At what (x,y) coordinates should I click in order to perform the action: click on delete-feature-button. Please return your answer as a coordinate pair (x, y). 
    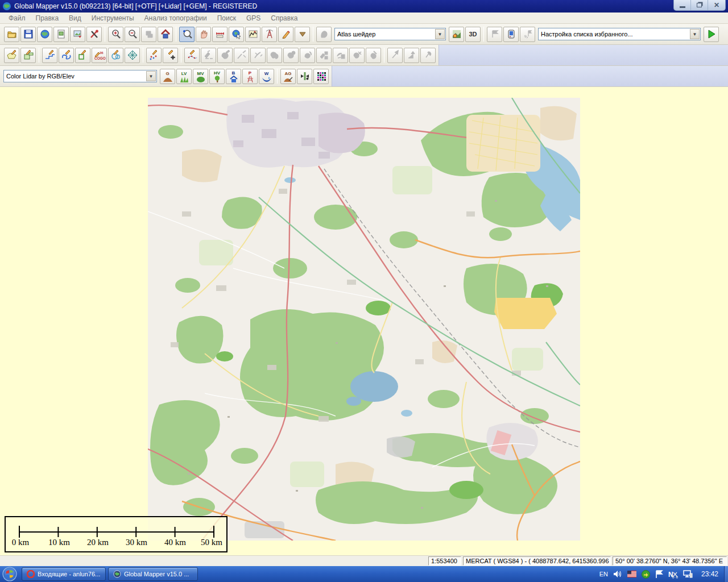
    Looking at the image, I should click on (357, 56).